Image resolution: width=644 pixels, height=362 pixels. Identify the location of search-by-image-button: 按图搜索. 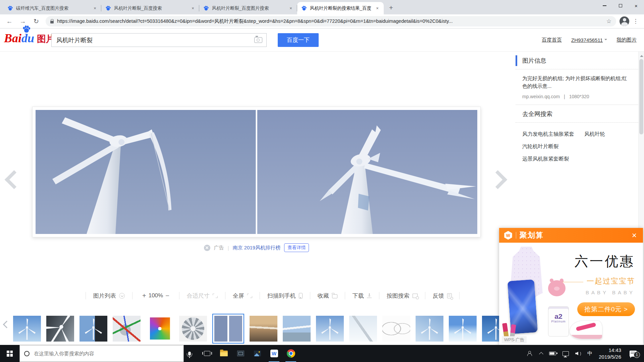
(402, 296).